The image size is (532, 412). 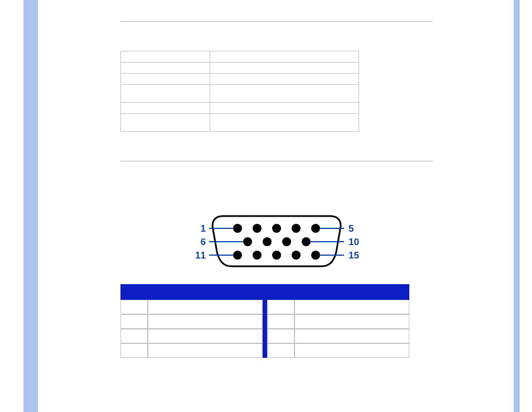 I want to click on left-rail, so click(x=31, y=206).